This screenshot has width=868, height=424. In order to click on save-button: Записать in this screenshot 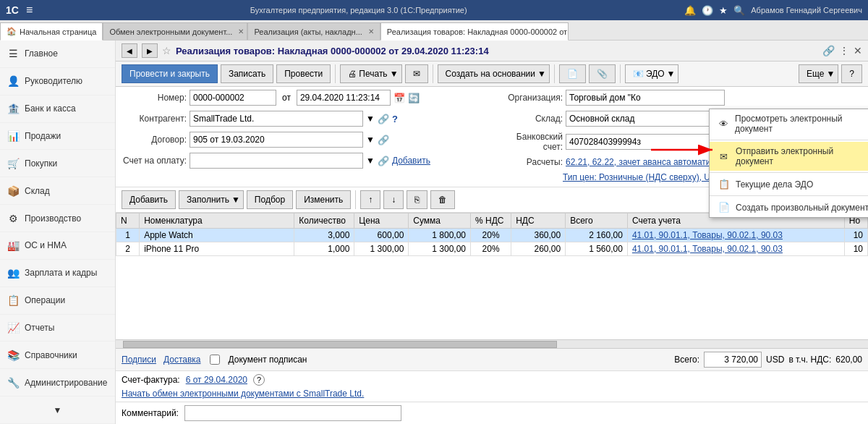, I will do `click(247, 74)`.